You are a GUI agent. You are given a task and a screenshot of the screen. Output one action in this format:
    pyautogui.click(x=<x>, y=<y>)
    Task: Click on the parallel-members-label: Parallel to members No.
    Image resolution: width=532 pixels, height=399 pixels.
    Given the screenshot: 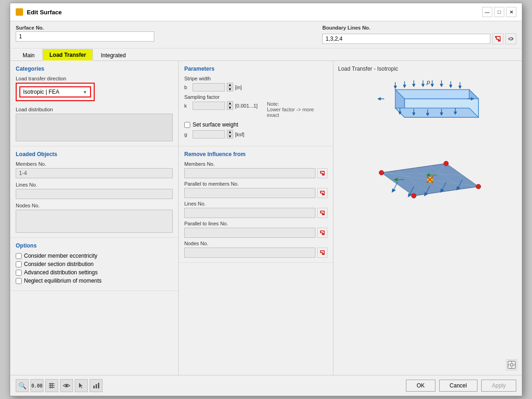 What is the action you would take?
    pyautogui.click(x=256, y=184)
    